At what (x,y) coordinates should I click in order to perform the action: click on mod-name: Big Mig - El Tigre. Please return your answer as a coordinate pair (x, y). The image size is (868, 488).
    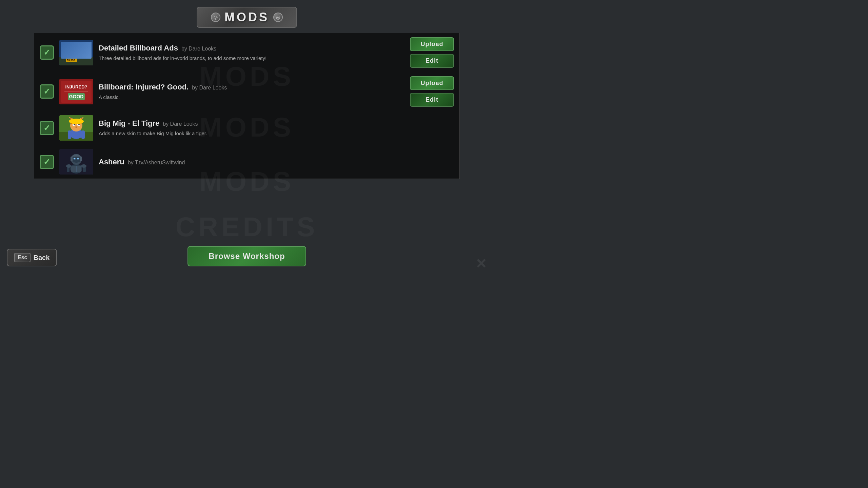
    Looking at the image, I should click on (129, 123).